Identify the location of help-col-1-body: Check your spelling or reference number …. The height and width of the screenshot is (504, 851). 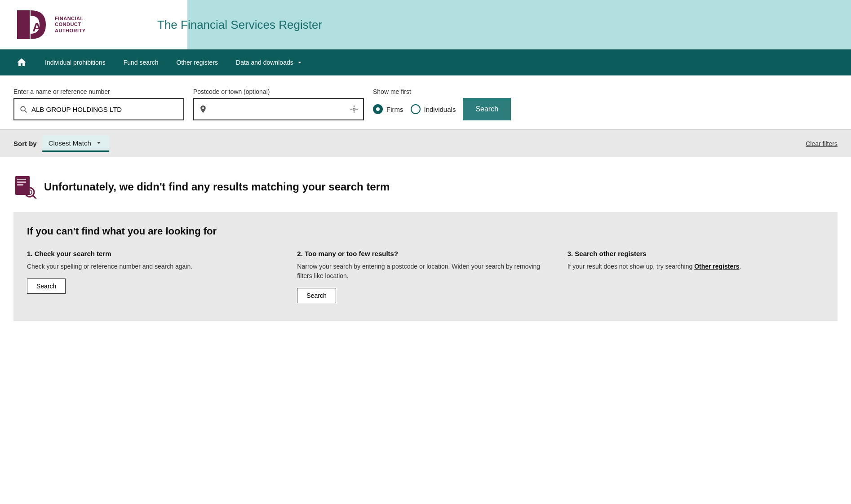
(155, 267).